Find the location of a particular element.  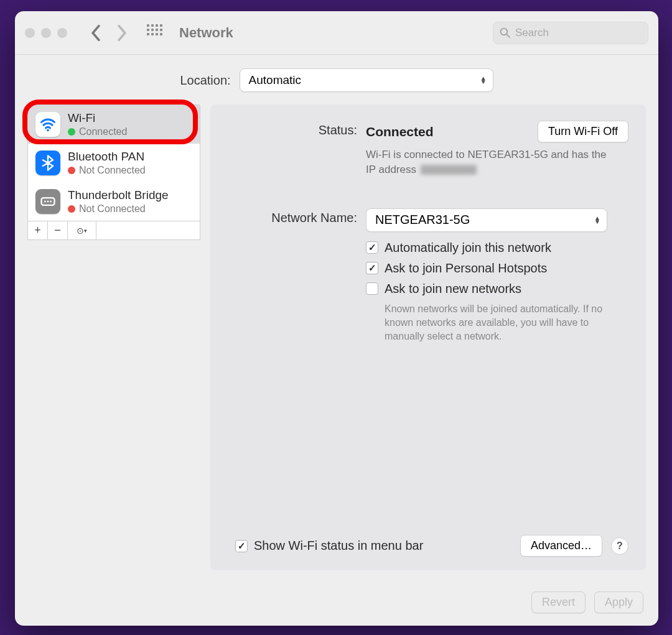

ask-new-help-text: Known networks will be joined automatica… is located at coordinates (497, 323).